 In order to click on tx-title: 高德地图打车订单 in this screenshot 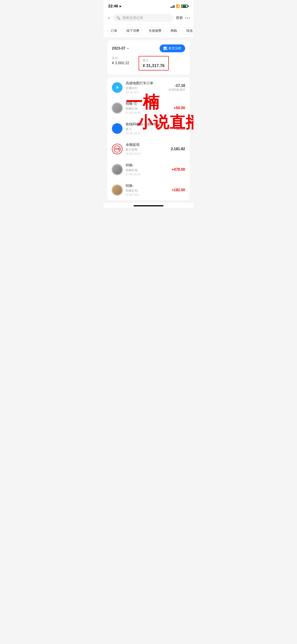, I will do `click(146, 83)`.